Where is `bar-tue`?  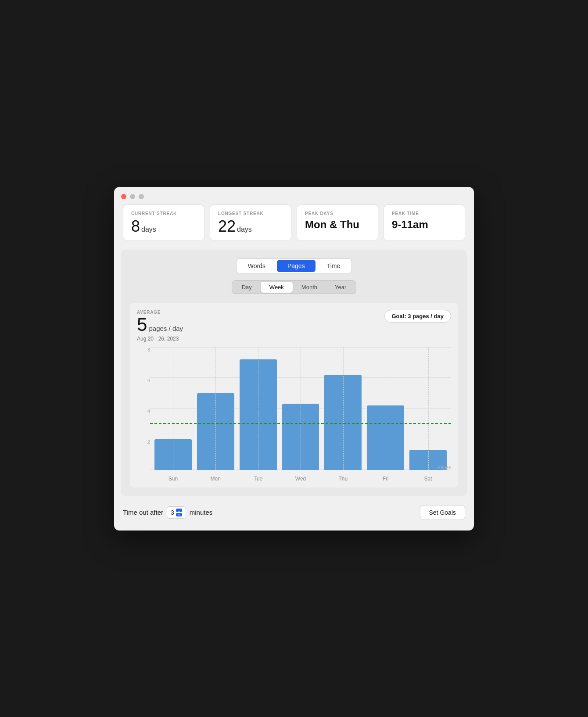 bar-tue is located at coordinates (258, 409).